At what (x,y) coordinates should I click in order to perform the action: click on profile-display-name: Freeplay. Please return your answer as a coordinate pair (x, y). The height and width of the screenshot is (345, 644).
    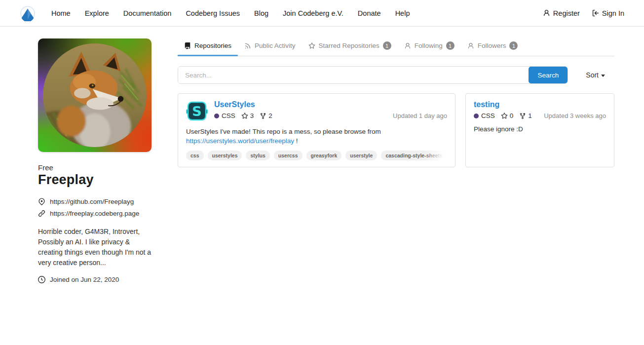
    Looking at the image, I should click on (96, 180).